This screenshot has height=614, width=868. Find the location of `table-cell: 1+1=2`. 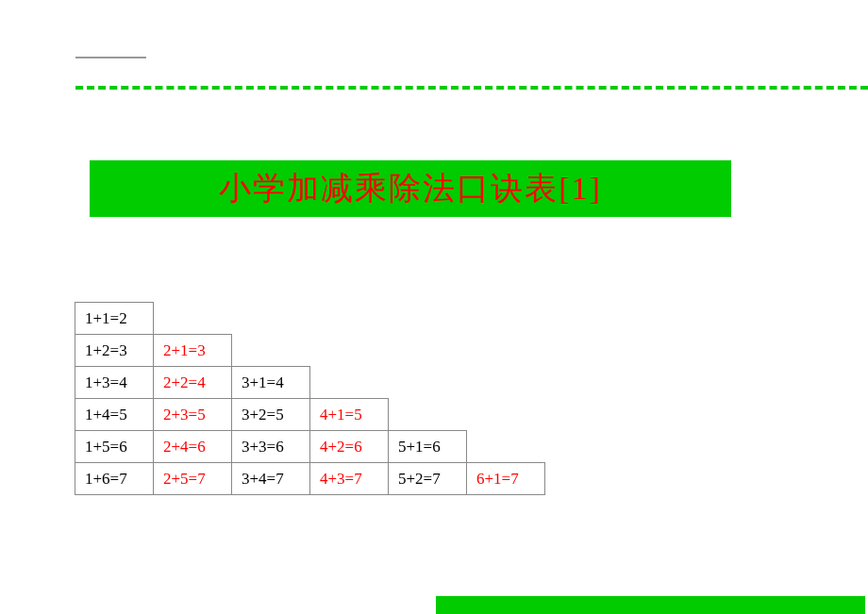

table-cell: 1+1=2 is located at coordinates (115, 319).